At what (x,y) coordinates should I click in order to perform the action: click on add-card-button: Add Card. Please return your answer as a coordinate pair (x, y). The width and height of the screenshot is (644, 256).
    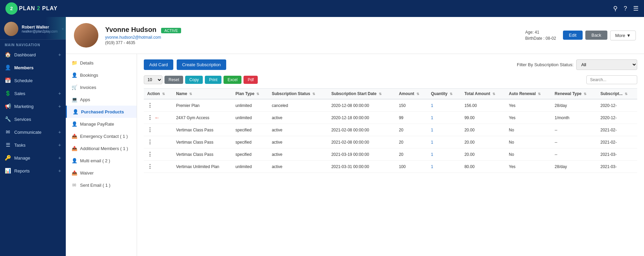
    Looking at the image, I should click on (159, 65).